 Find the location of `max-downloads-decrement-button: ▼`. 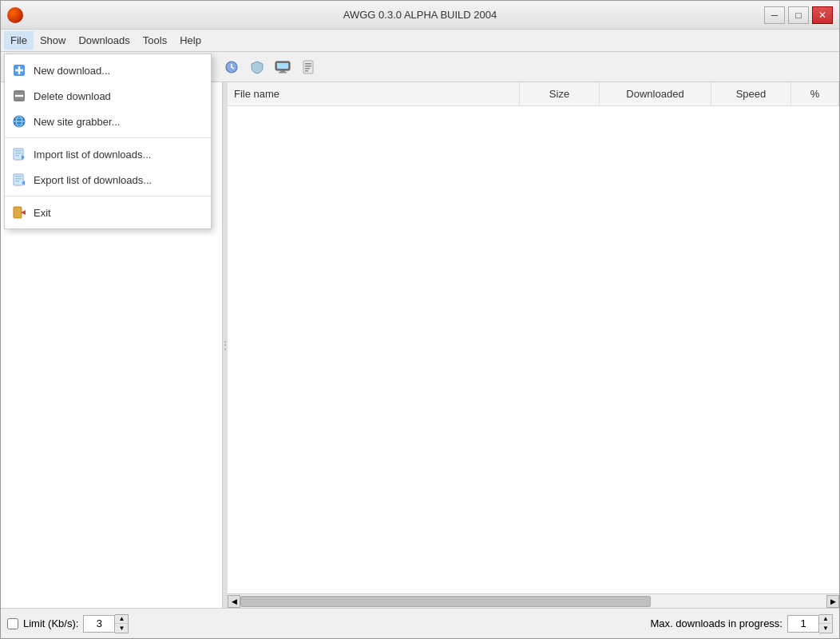

max-downloads-decrement-button: ▼ is located at coordinates (826, 628).